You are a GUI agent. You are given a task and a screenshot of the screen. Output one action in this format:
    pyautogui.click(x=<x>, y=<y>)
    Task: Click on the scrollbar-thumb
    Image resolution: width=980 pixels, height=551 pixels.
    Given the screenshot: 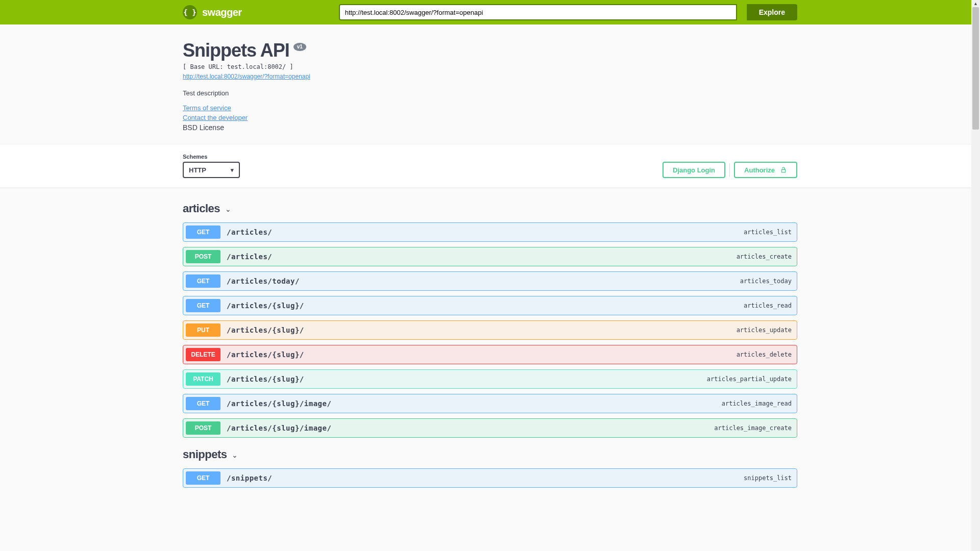 What is the action you would take?
    pyautogui.click(x=976, y=68)
    